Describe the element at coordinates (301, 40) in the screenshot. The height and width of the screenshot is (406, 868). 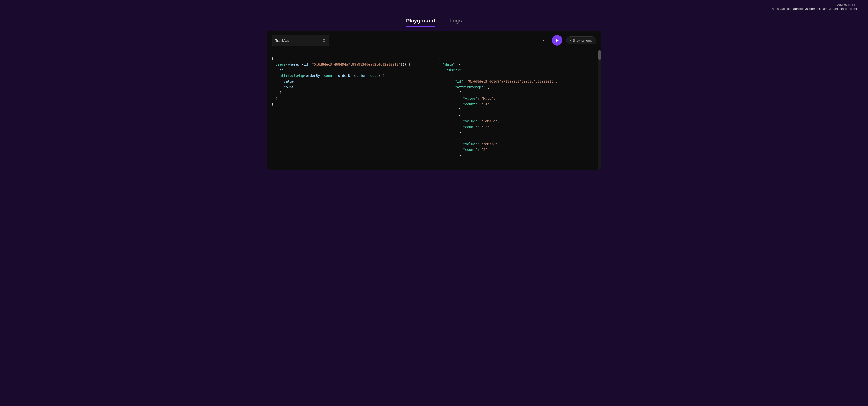
I see `query-selector: TraitMap ▲▼` at that location.